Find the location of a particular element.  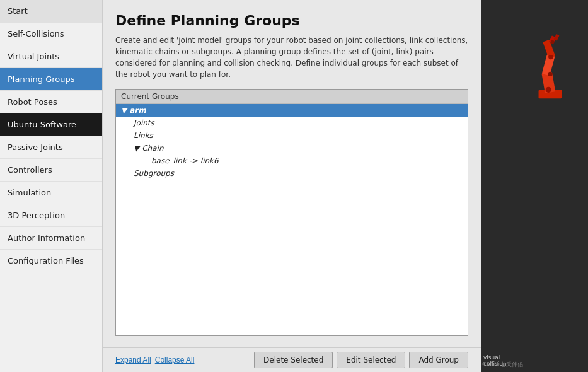

expand-all-button: Expand All is located at coordinates (134, 360).